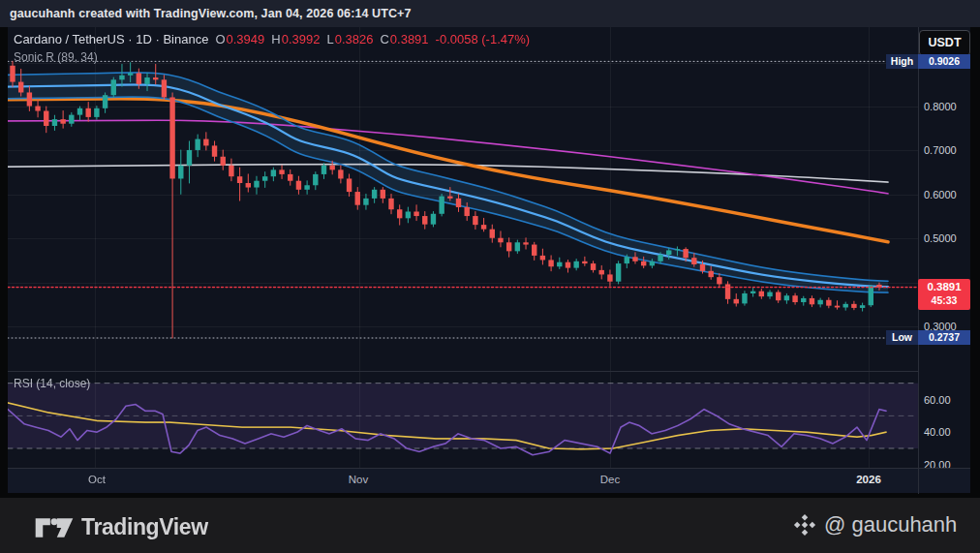  Describe the element at coordinates (940, 195) in the screenshot. I see `price-scale-label: 0.6000` at that location.